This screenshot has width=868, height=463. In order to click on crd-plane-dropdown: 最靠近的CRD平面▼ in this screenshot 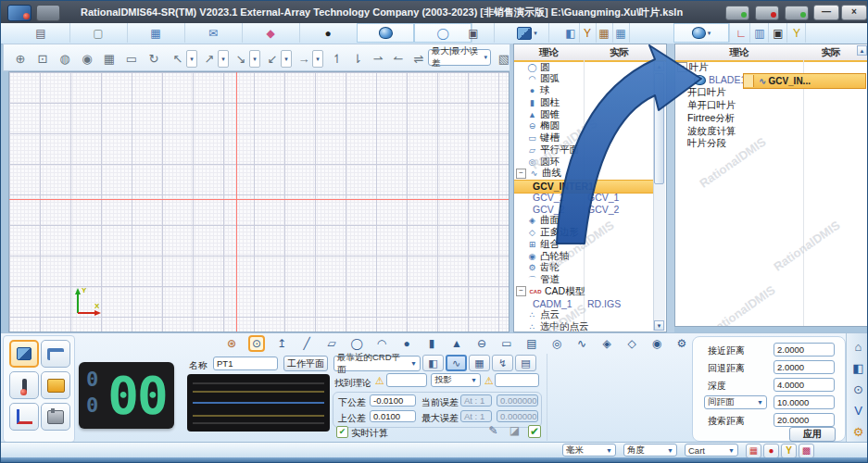, I will do `click(377, 363)`.